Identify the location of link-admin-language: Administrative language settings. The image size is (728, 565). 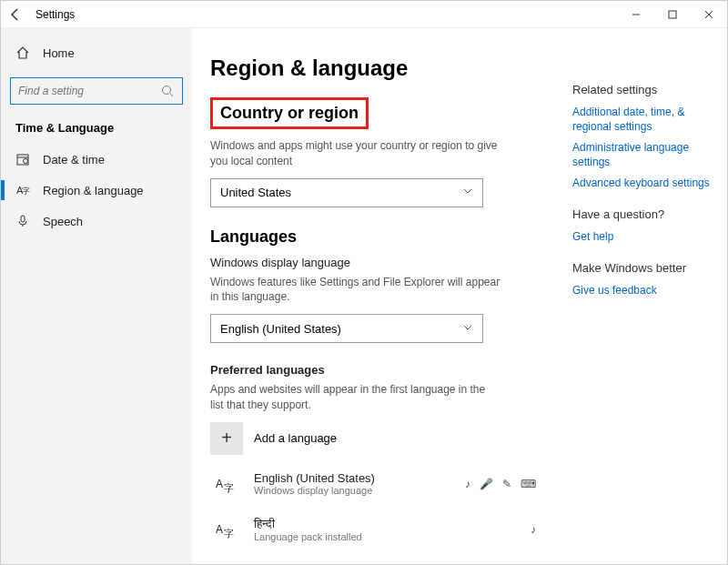
(643, 155).